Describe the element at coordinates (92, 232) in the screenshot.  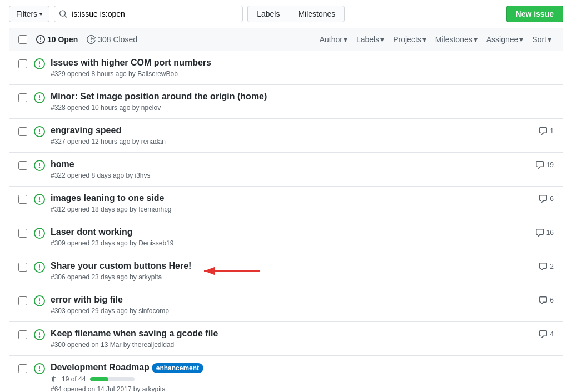
I see `issue-title: Laser dont working` at that location.